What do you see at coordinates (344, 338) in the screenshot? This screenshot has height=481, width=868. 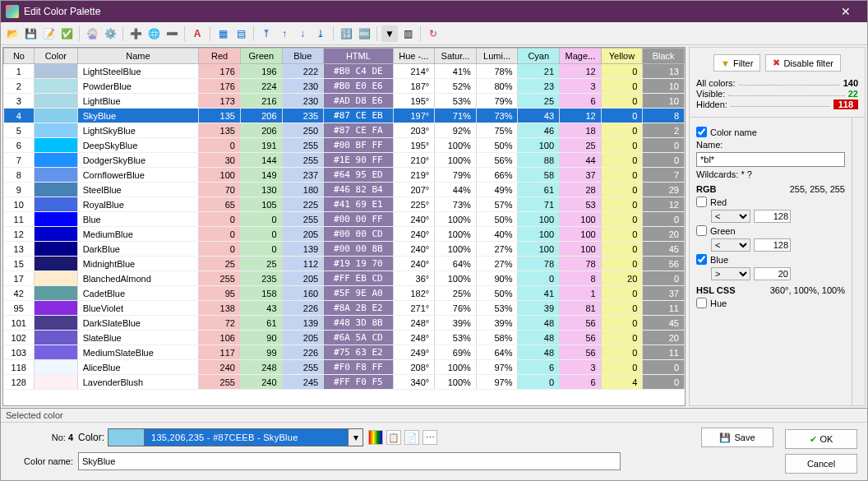 I see `table-row: 102SlateBlue10690205#6A 5A CD248°53%58%4…` at bounding box center [344, 338].